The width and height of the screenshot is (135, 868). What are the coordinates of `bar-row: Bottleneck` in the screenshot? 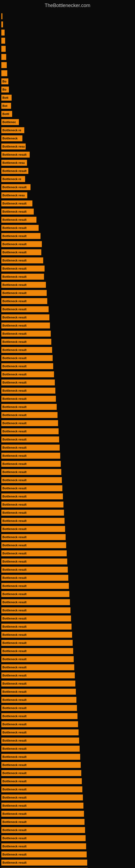 It's located at (68, 138).